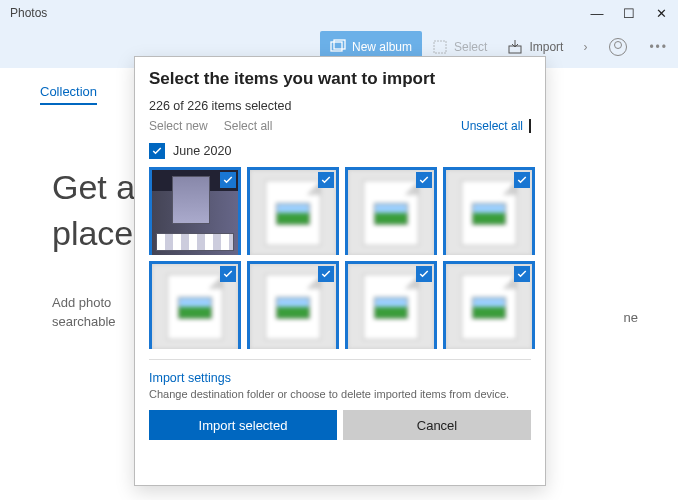 The height and width of the screenshot is (500, 678). Describe the element at coordinates (546, 47) in the screenshot. I see `import-label: Import` at that location.